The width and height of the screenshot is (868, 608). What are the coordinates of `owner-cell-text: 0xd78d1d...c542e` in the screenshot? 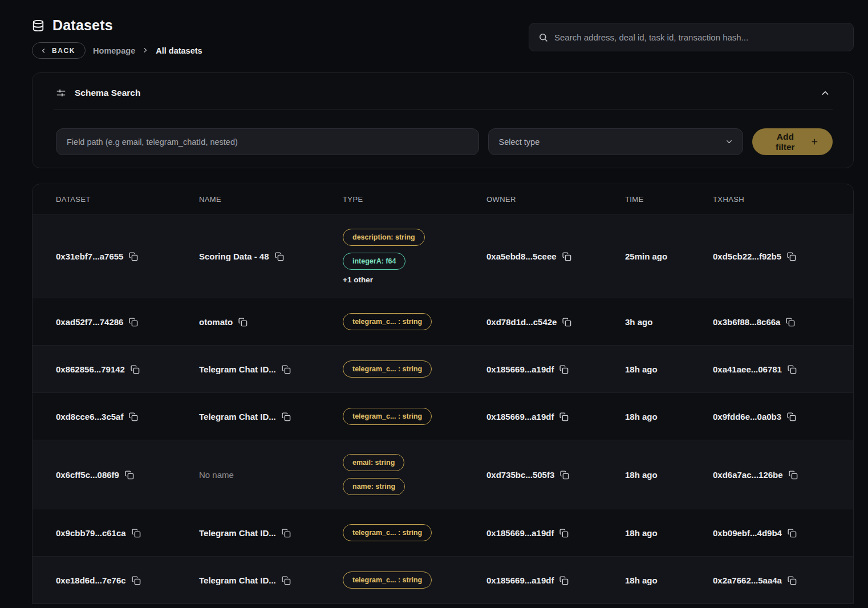 It's located at (521, 322).